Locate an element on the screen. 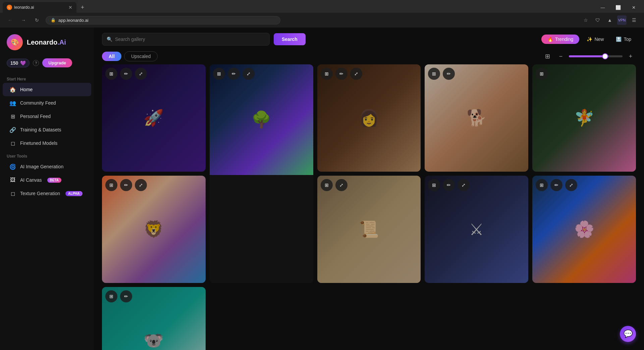  gallery-card-lion: 🦁 ⊞ ✏ ⤢ is located at coordinates (154, 229).